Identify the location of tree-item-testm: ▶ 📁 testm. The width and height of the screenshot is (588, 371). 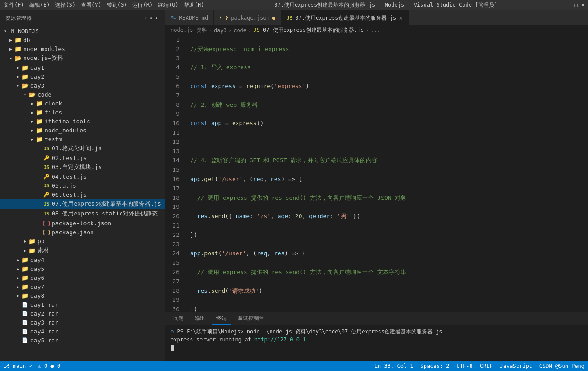
(82, 139).